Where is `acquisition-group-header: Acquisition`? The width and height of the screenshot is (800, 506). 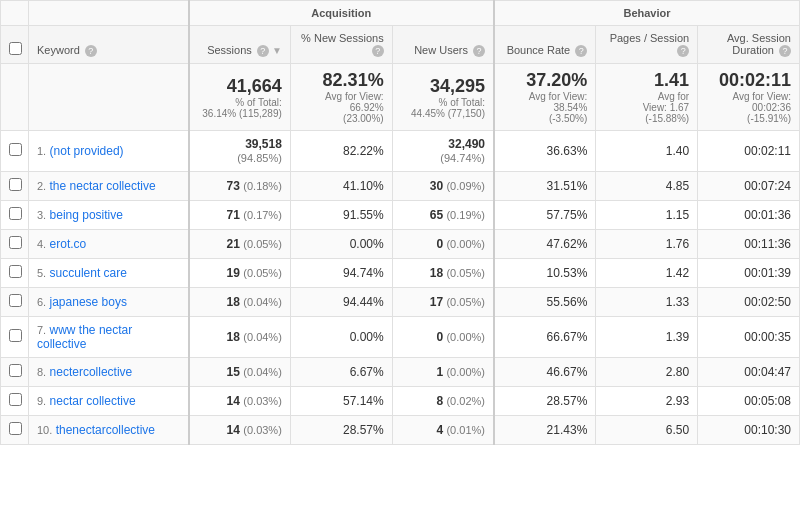 acquisition-group-header: Acquisition is located at coordinates (342, 14).